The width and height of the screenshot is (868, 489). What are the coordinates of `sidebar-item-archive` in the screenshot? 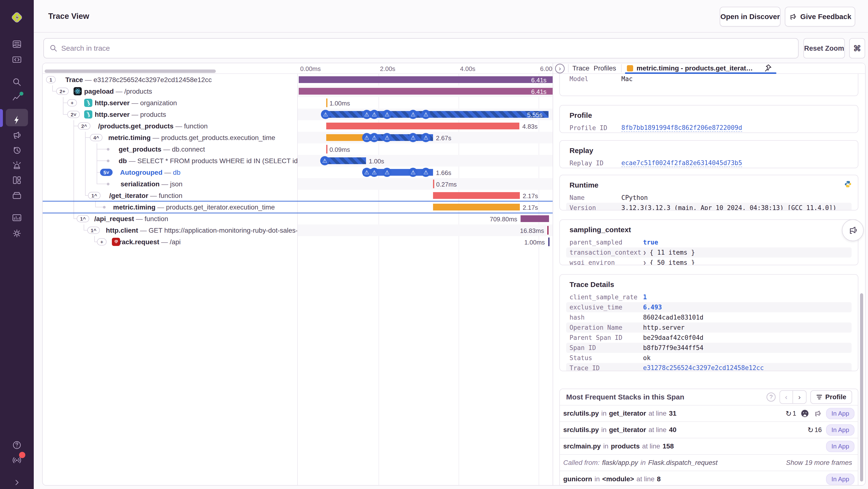 It's located at (17, 196).